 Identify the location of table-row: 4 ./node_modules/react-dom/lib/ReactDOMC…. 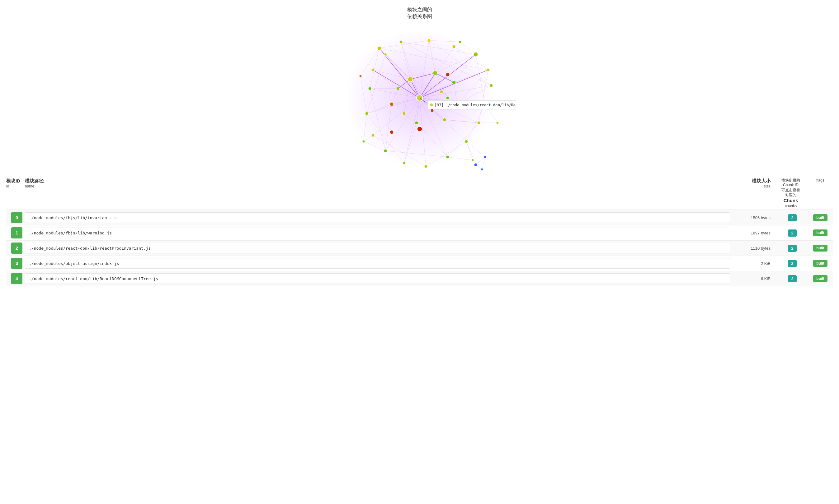
(420, 278).